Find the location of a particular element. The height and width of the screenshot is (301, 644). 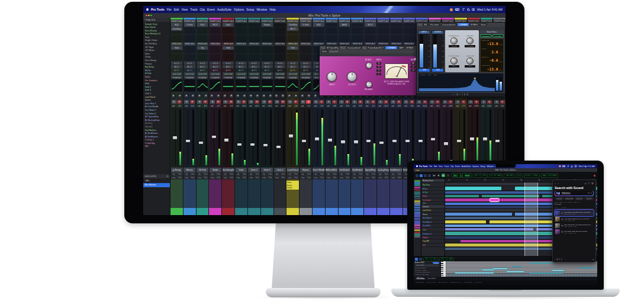

help-icon: ? is located at coordinates (589, 184).